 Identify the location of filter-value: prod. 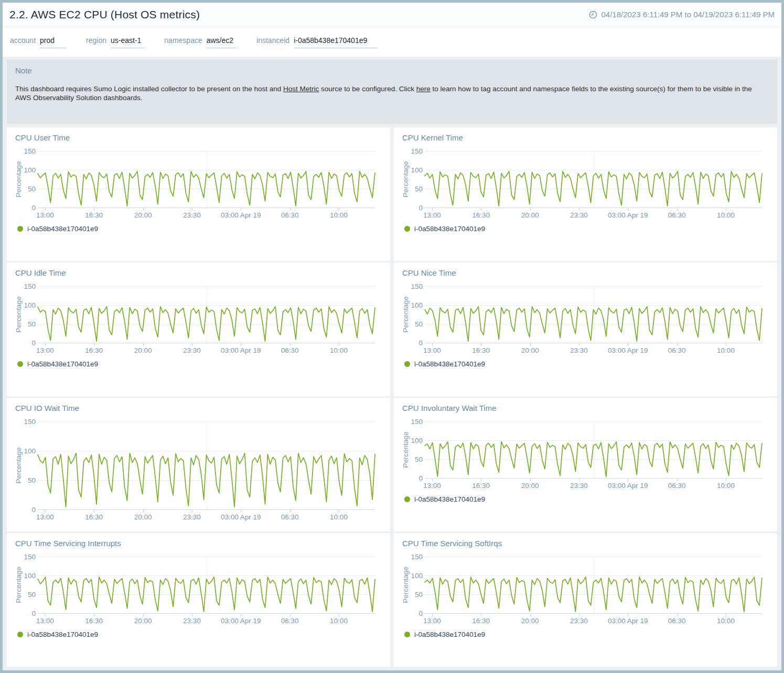
(53, 42).